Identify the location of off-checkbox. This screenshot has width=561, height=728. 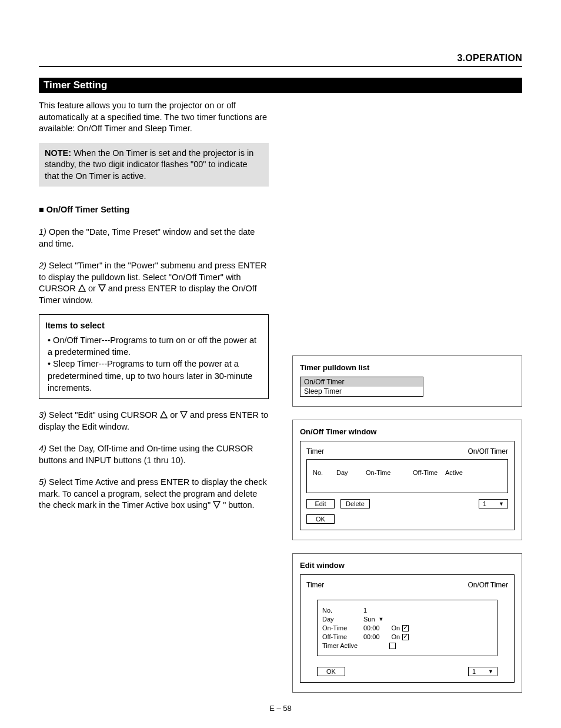
(406, 637).